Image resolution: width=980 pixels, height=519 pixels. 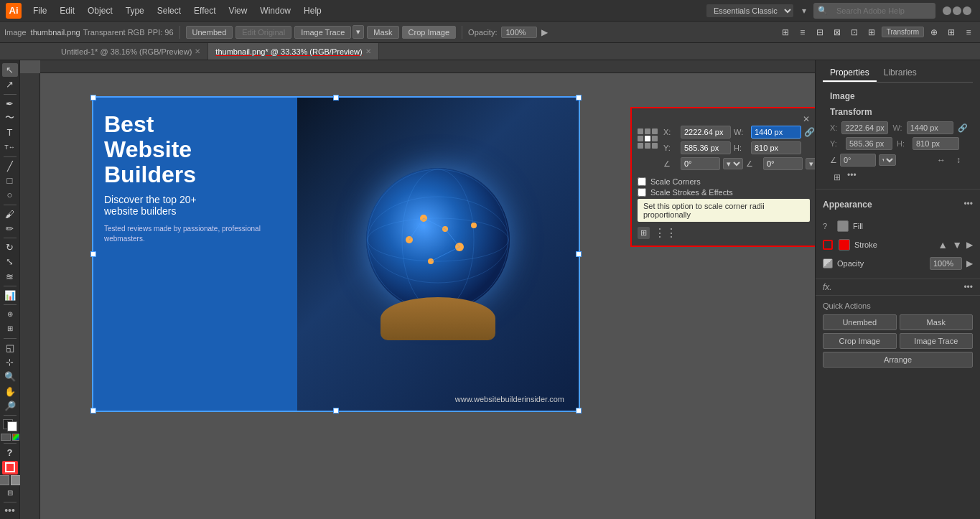 What do you see at coordinates (903, 32) in the screenshot?
I see `transform-tab-btn: Transform` at bounding box center [903, 32].